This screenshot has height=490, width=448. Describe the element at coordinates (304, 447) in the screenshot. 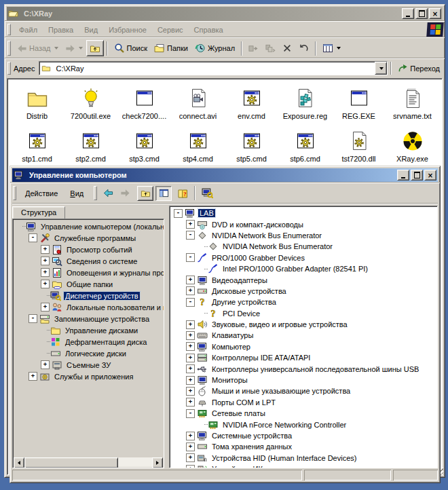

I see `tree-item: +Тома хранения данных` at that location.